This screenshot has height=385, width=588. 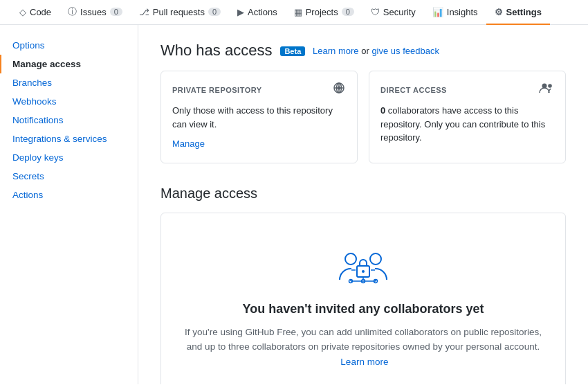 What do you see at coordinates (463, 124) in the screenshot?
I see `direct-card-desc-after: collaborators have access to this reposi…` at bounding box center [463, 124].